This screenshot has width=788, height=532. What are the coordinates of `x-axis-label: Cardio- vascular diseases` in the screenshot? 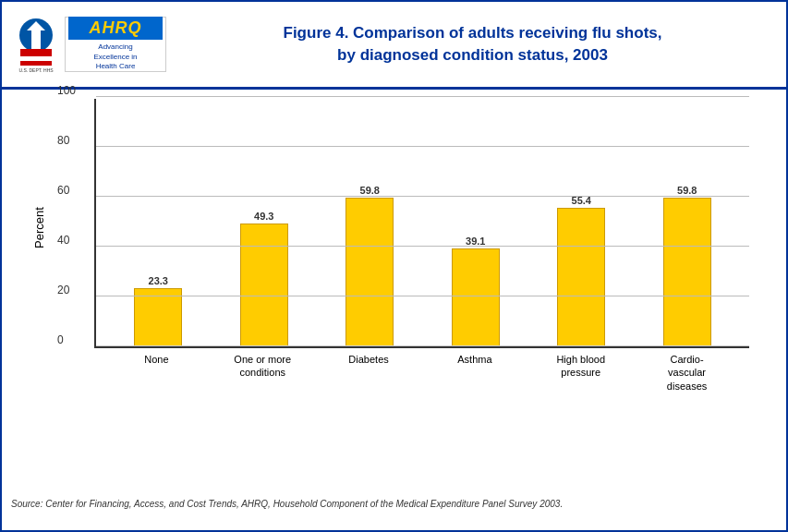 It's located at (687, 373).